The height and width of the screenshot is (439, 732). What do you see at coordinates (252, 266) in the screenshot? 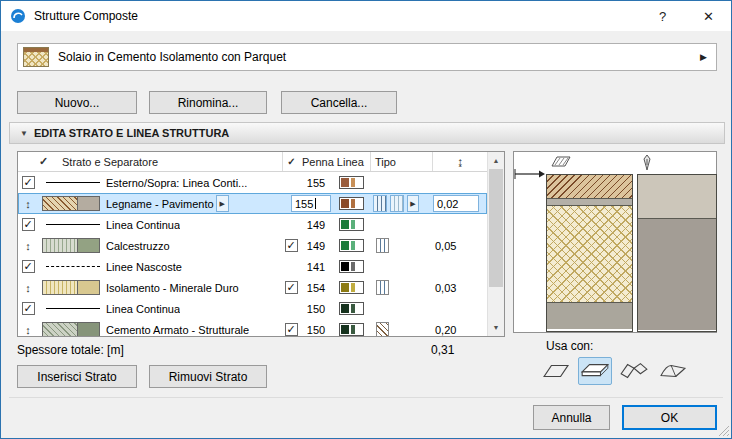
I see `table-row: ✓Linee Nascoste141` at bounding box center [252, 266].